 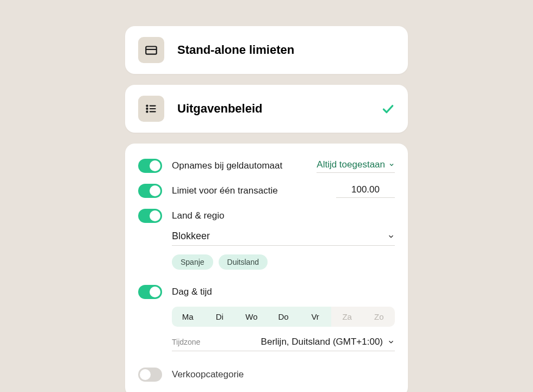 I want to click on single-tx-label: Limiet voor één transactie, so click(x=249, y=191).